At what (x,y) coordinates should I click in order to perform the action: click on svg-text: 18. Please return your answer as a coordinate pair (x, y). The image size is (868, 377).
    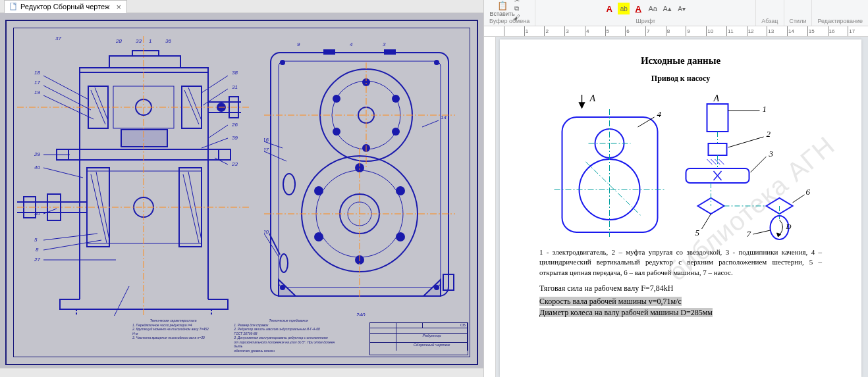
    Looking at the image, I should click on (37, 72).